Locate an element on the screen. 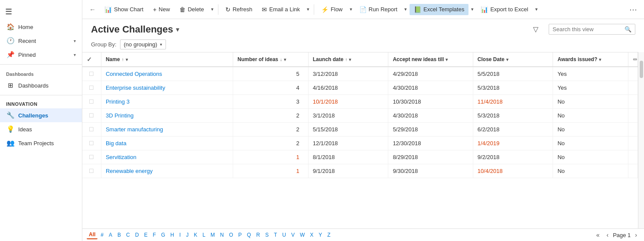 This screenshot has height=241, width=644. alphabet-item-n: N is located at coordinates (222, 235).